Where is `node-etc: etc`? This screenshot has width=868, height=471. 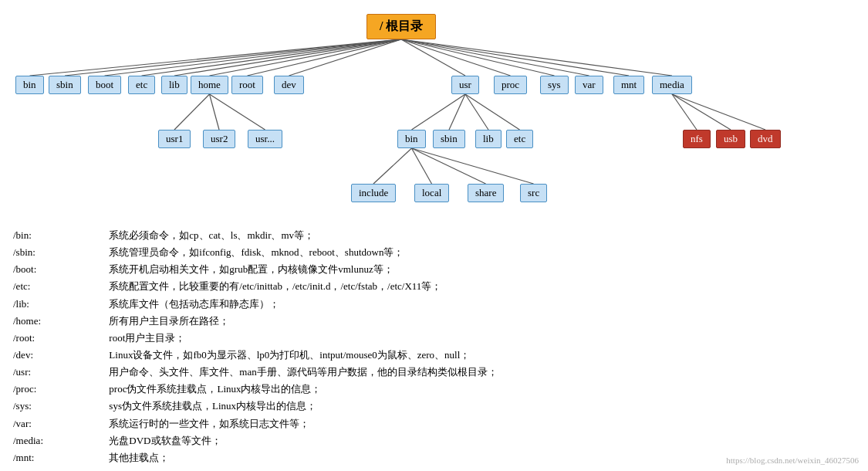
node-etc: etc is located at coordinates (142, 85).